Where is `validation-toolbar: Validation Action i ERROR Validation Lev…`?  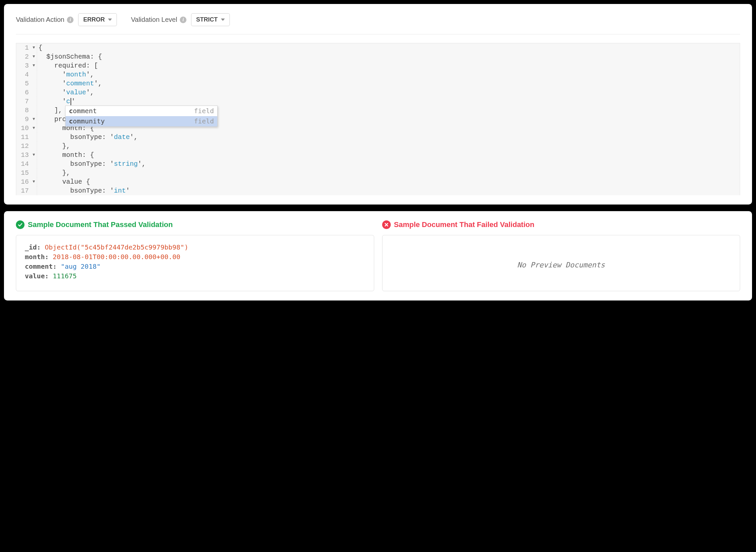
validation-toolbar: Validation Action i ERROR Validation Lev… is located at coordinates (378, 24).